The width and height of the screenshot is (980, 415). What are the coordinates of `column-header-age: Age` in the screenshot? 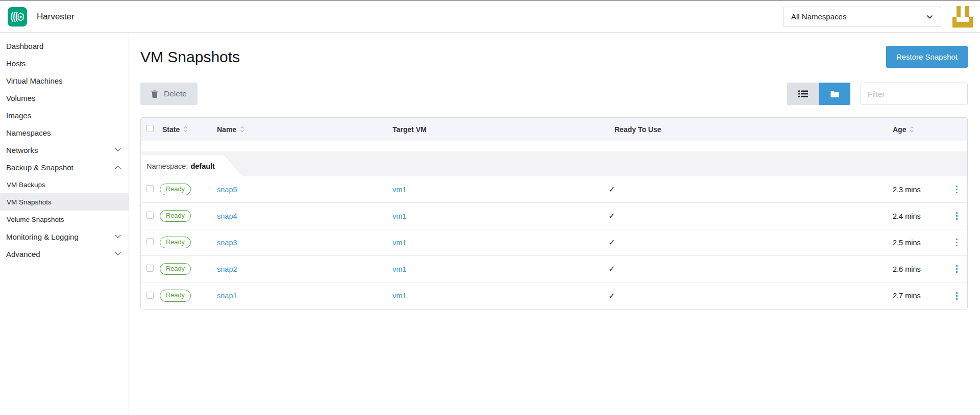 It's located at (921, 129).